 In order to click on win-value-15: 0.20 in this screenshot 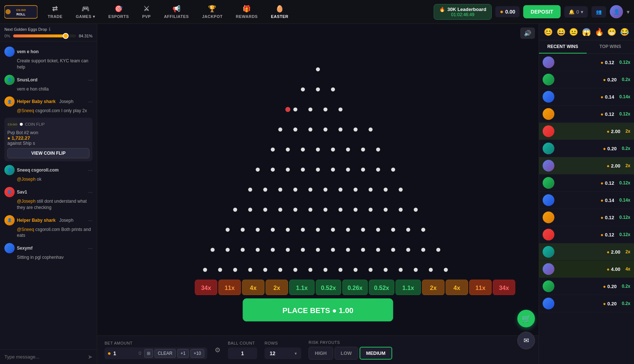, I will do `click(612, 304)`.